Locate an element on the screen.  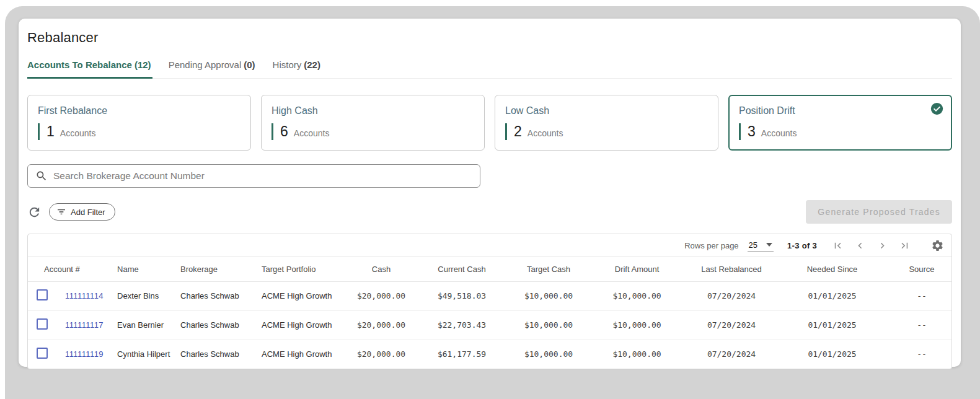
table-row: 111111117 Evan Bernier Charles Schwab AC… is located at coordinates (490, 325).